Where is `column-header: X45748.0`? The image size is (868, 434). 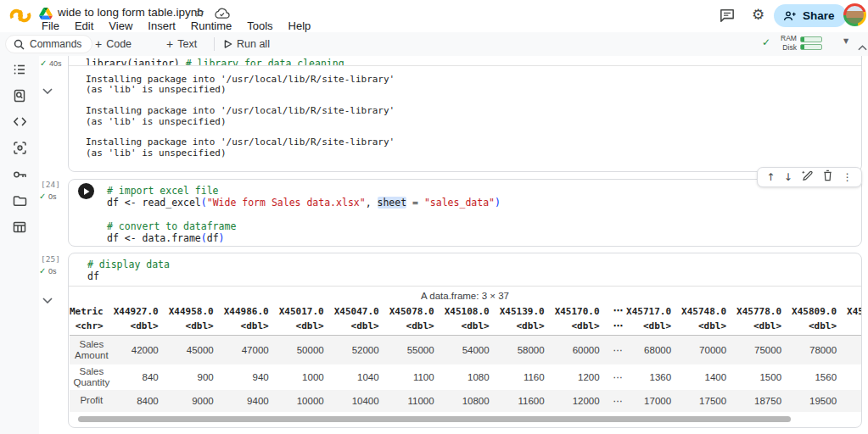
column-header: X45748.0 is located at coordinates (709, 310).